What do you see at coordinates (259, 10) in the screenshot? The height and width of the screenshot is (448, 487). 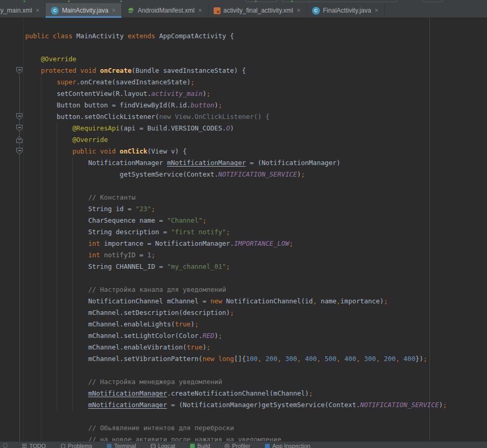 I see `tab-label: activity_final_acttivity.xml` at bounding box center [259, 10].